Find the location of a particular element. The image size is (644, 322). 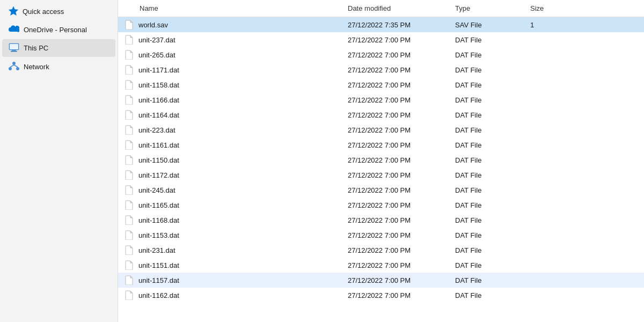

file-name-text: unit-1165.dat is located at coordinates (159, 205).